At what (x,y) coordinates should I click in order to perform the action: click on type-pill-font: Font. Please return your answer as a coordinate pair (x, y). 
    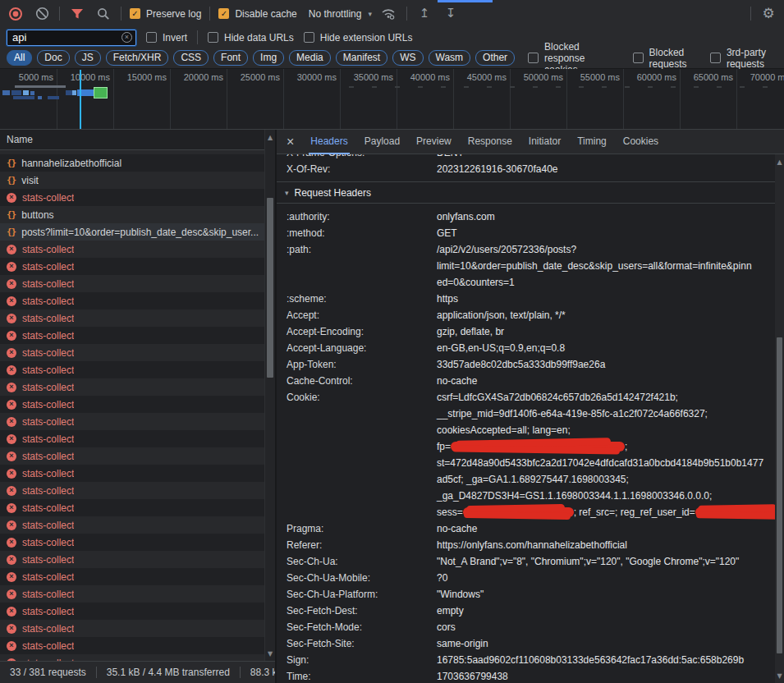
    Looking at the image, I should click on (231, 57).